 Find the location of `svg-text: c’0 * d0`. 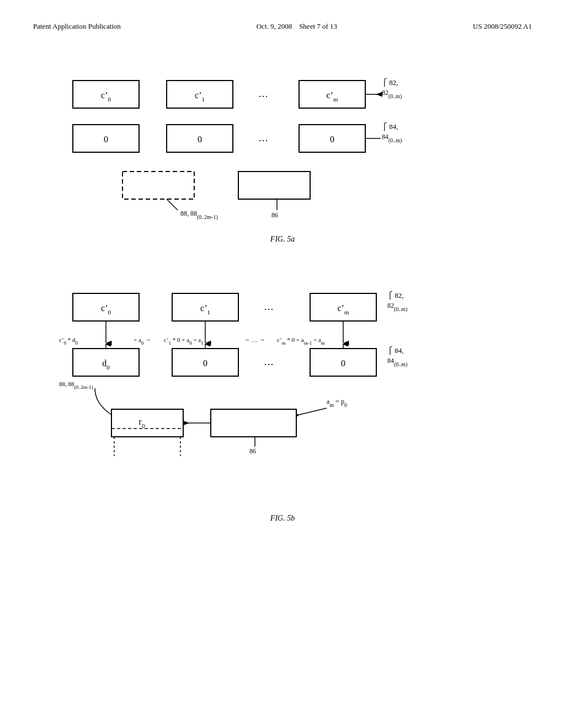

svg-text: c’0 * d0 is located at coordinates (68, 341).